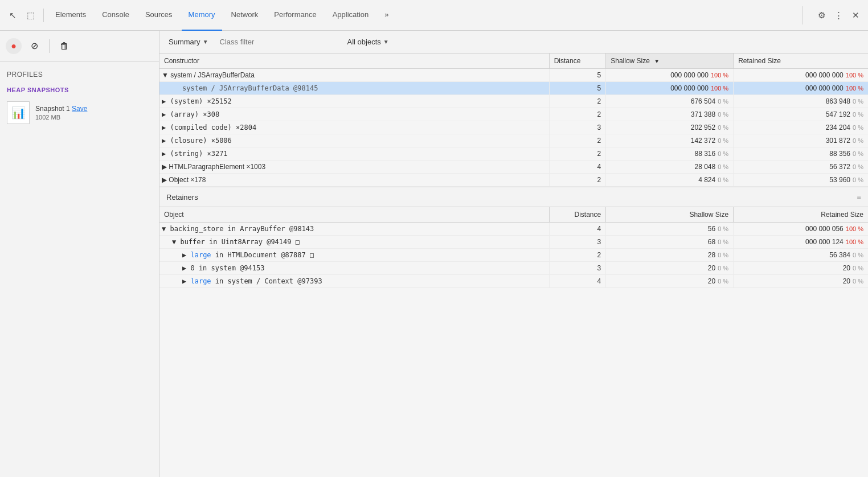  What do you see at coordinates (514, 197) in the screenshot?
I see `retainers-header: Retainers ≡` at bounding box center [514, 197].